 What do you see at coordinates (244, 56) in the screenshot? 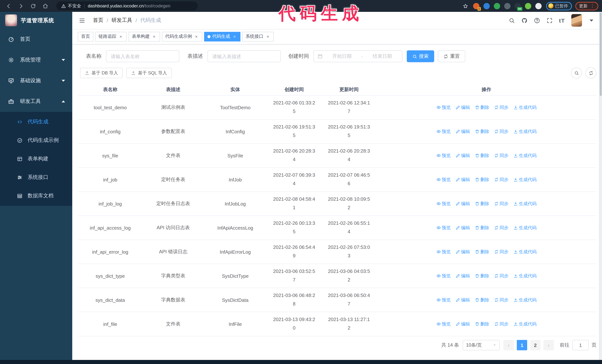
I see `table-desc-input` at bounding box center [244, 56].